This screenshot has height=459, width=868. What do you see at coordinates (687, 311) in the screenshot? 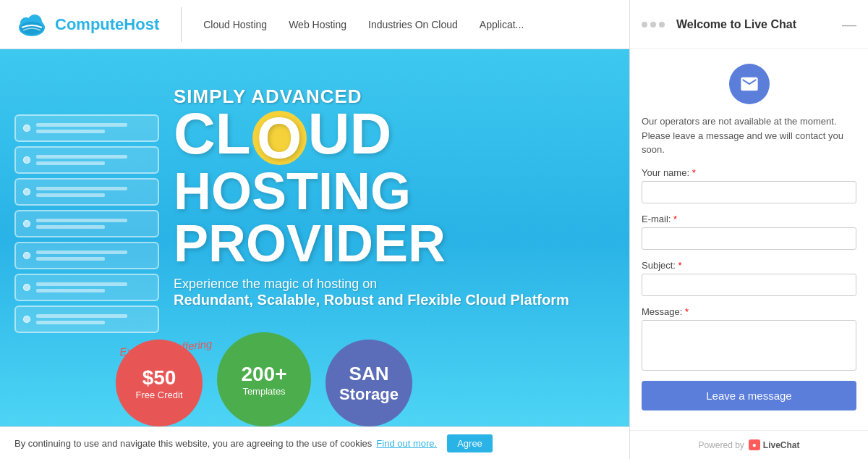
I see `message-required: *` at bounding box center [687, 311].